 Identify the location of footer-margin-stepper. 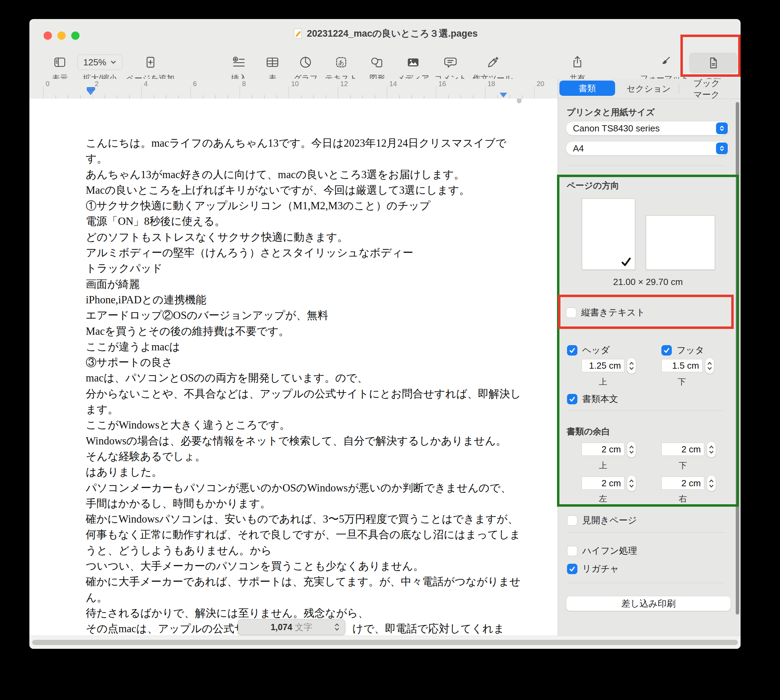
(710, 366).